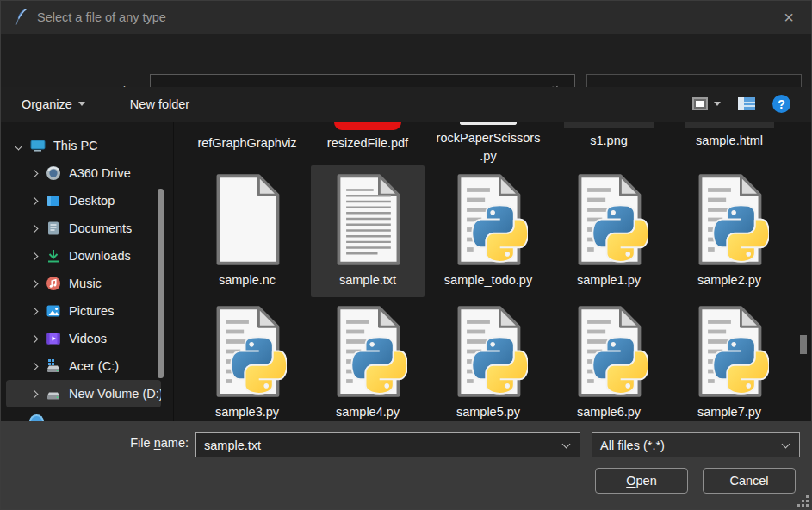  What do you see at coordinates (609, 231) in the screenshot?
I see `file-item: sample1.py` at bounding box center [609, 231].